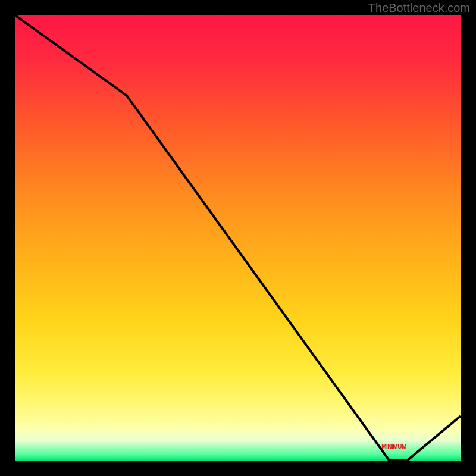 This screenshot has height=476, width=476. I want to click on minimum-label: MINIMUM, so click(394, 446).